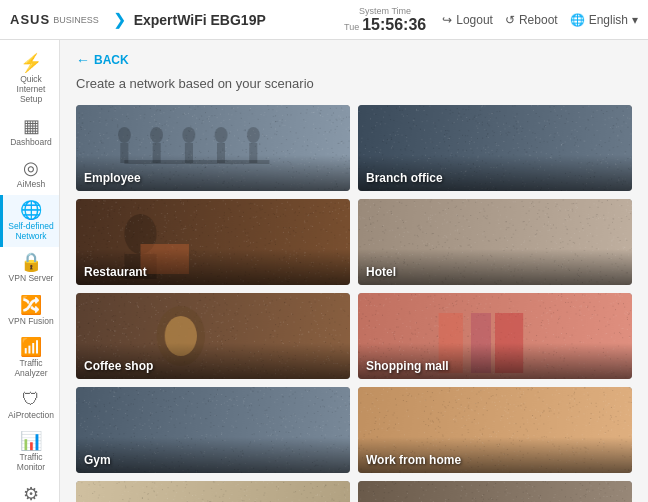 The height and width of the screenshot is (502, 648). Describe the element at coordinates (76, 20) in the screenshot. I see `business-label: BUSINESS` at that location.